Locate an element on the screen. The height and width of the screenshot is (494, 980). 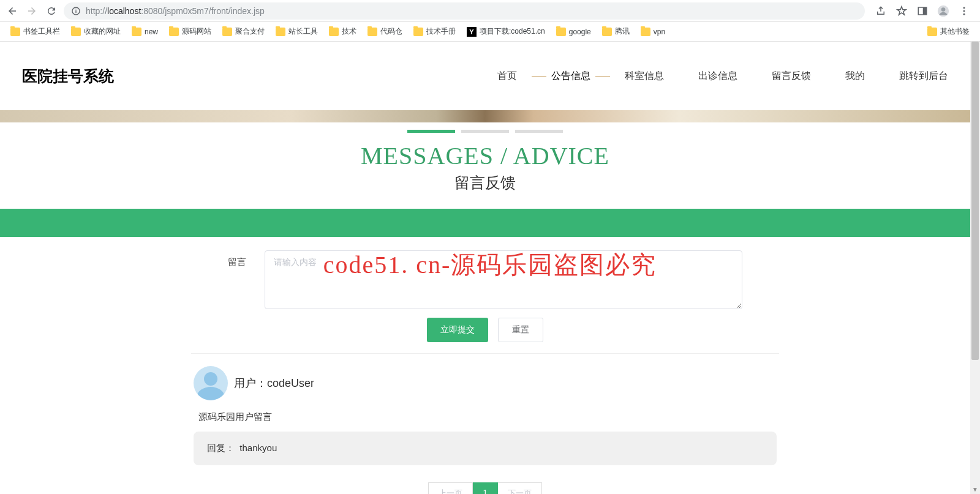
bookmark-item: 聚合支付 is located at coordinates (244, 32).